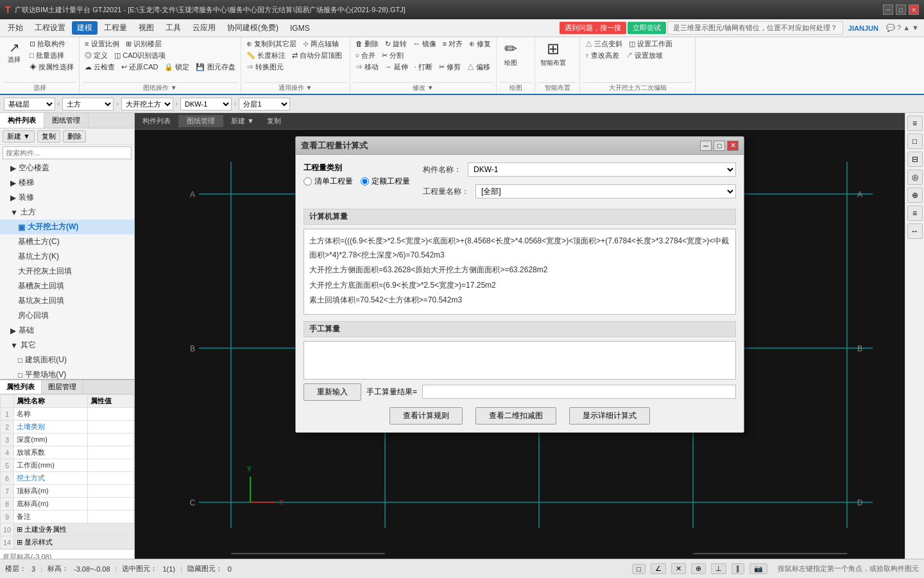 This screenshot has height=578, width=924. I want to click on filter-name: DKW-1, so click(206, 104).